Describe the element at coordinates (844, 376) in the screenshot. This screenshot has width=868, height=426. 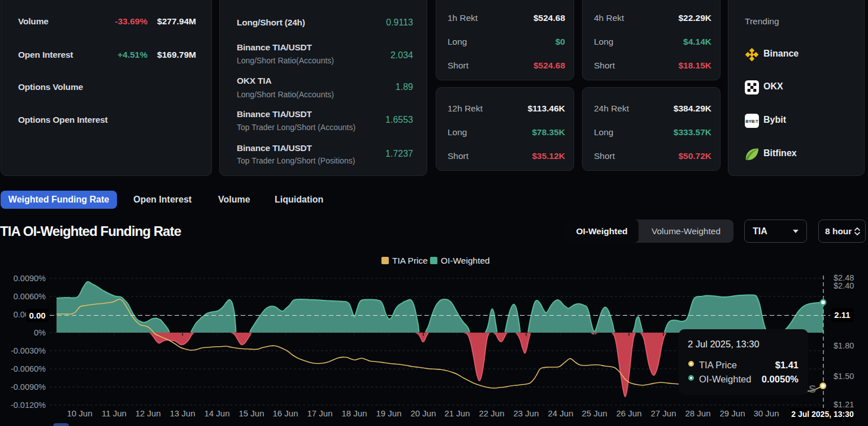
I see `svg-text: $1.50` at that location.